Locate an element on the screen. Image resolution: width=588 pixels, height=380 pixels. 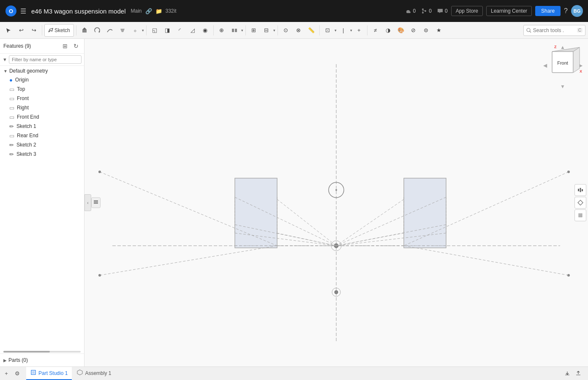
tb-appearance: 🎨 is located at coordinates (401, 30).